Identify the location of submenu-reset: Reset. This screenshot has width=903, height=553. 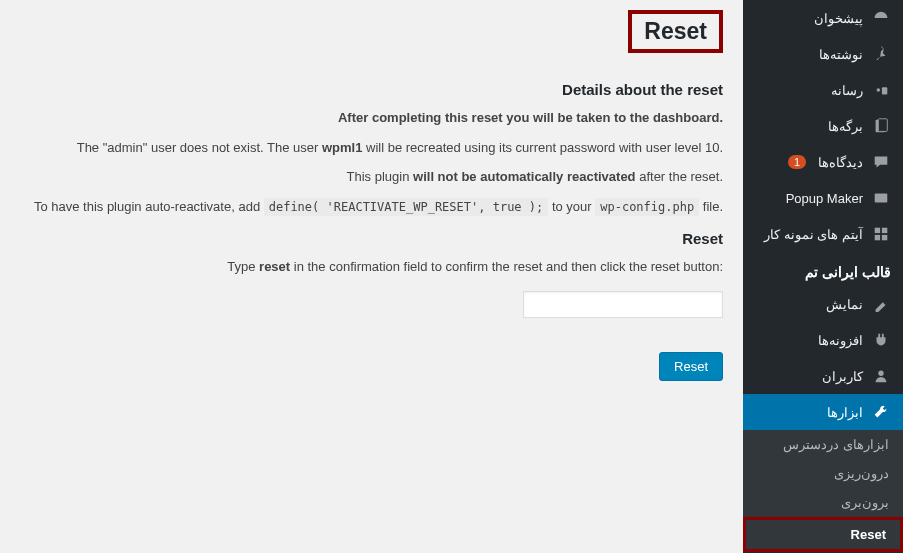
(823, 534).